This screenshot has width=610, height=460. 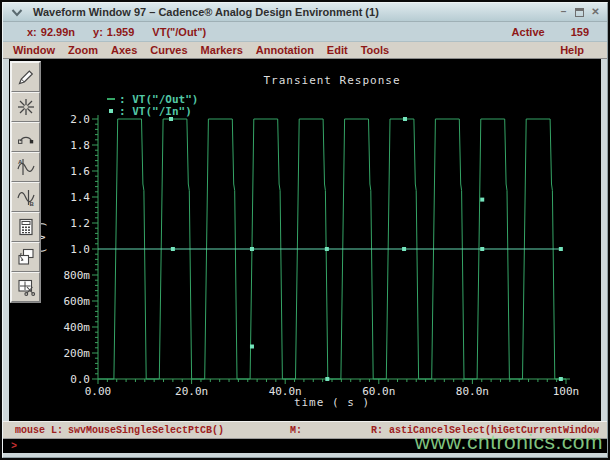 I want to click on maximize-button, so click(x=580, y=12).